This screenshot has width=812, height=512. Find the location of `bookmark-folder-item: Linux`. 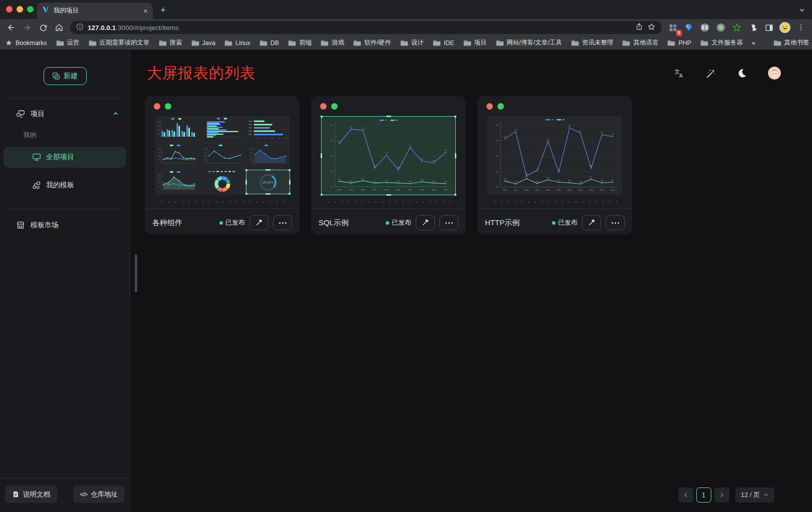

bookmark-folder-item: Linux is located at coordinates (237, 43).